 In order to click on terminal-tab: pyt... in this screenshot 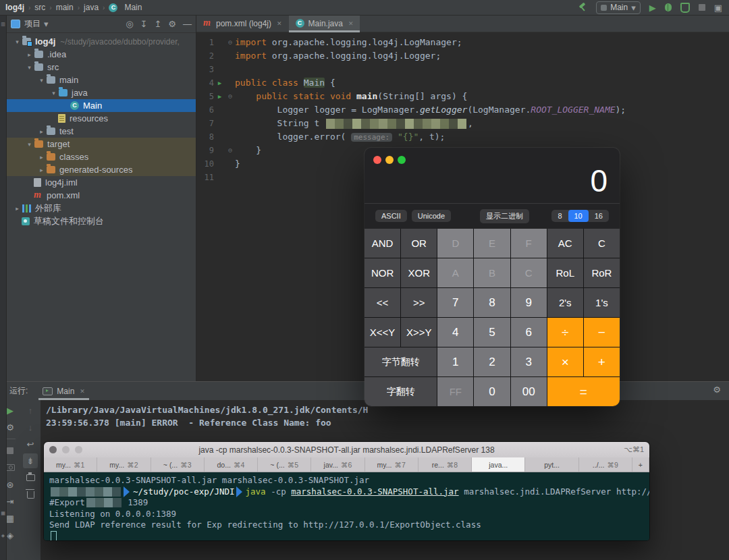, I will do `click(552, 464)`.